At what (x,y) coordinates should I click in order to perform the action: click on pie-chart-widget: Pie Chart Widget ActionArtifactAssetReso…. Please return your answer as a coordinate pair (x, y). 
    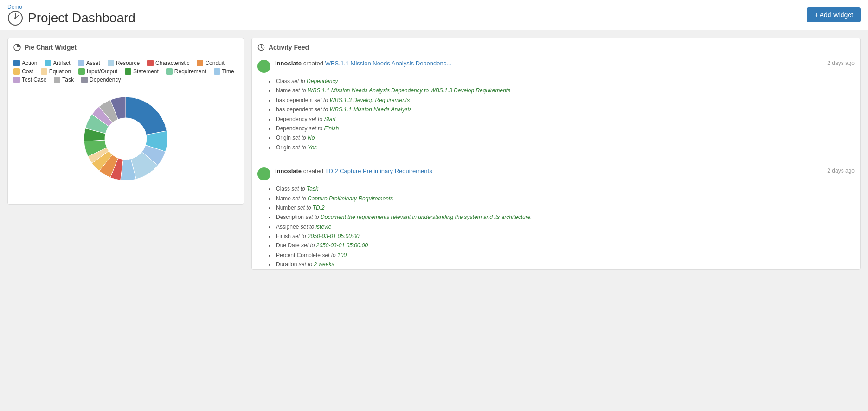
    Looking at the image, I should click on (126, 121).